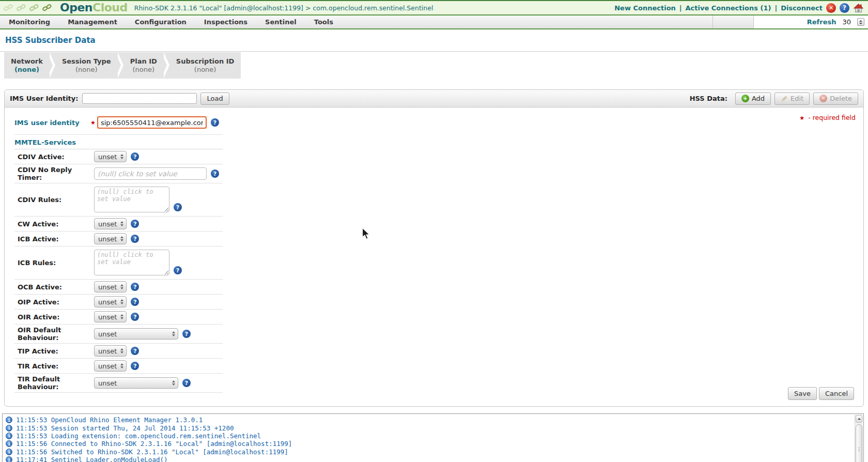  Describe the element at coordinates (28, 8) in the screenshot. I see `connection-strength-indicator` at that location.